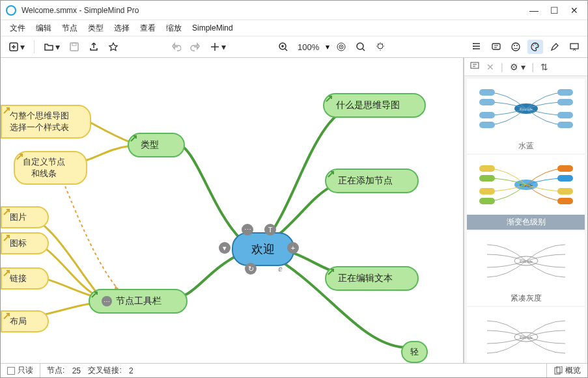 This screenshot has height=378, width=588. Describe the element at coordinates (526, 67) in the screenshot. I see `side-toolbar: ✕ | ⚙ ▾ | ⇅` at that location.